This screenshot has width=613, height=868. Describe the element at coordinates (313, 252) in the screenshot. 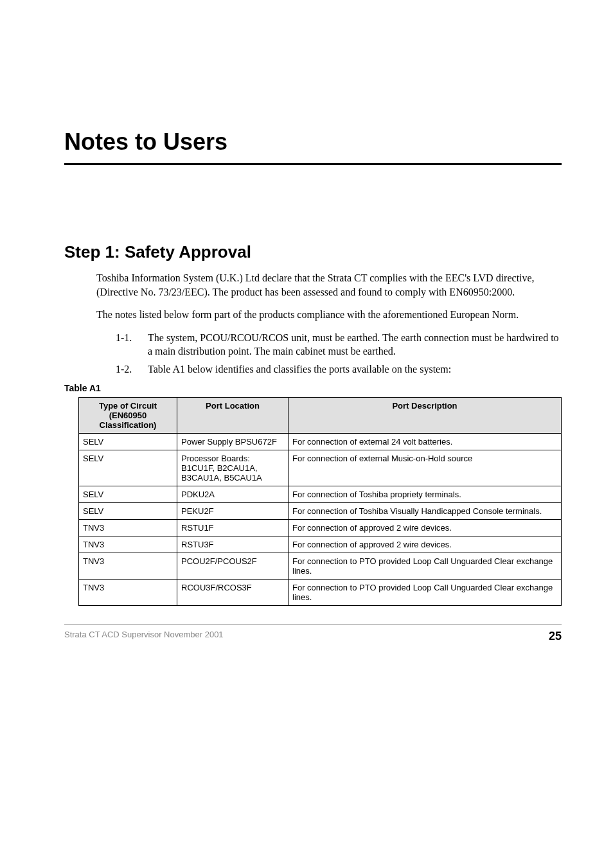

I see `section-title: Step 1: Safety Approval` at that location.